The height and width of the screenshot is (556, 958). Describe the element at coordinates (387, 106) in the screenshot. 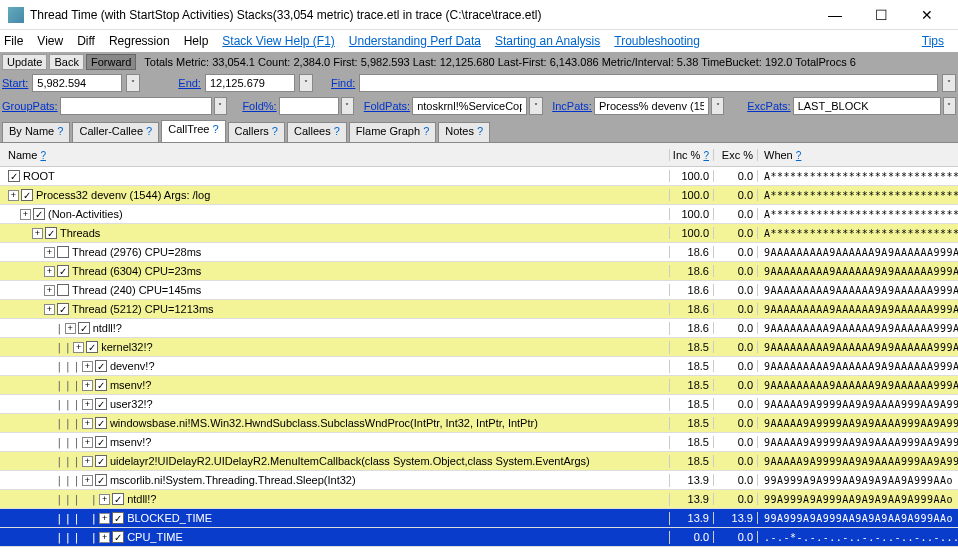

I see `foldpats-label: FoldPats:` at that location.